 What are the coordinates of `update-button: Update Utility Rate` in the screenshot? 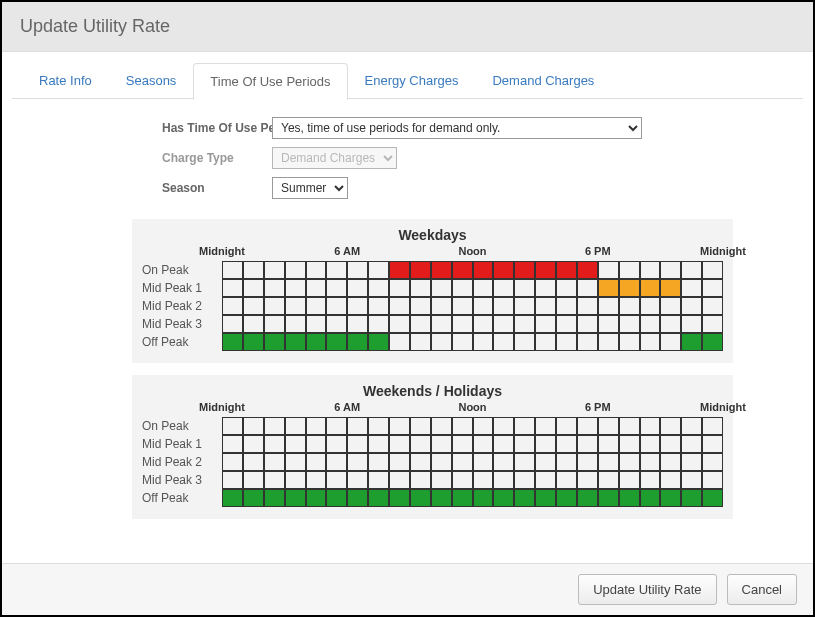 It's located at (647, 590).